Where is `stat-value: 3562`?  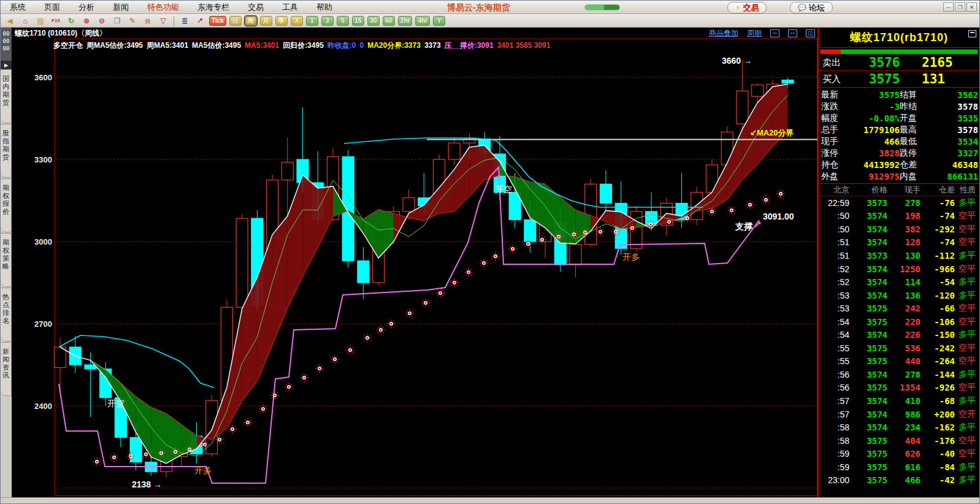 stat-value: 3562 is located at coordinates (954, 95).